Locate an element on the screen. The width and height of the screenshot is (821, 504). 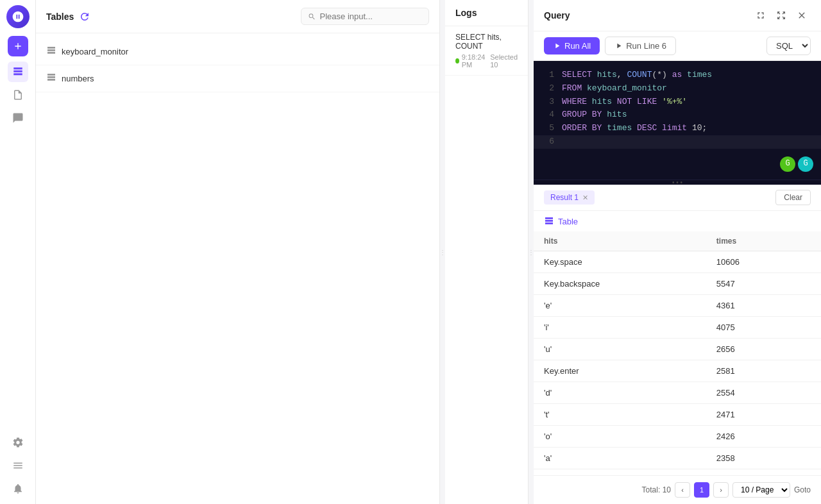
table-row: numbers is located at coordinates (237, 79).